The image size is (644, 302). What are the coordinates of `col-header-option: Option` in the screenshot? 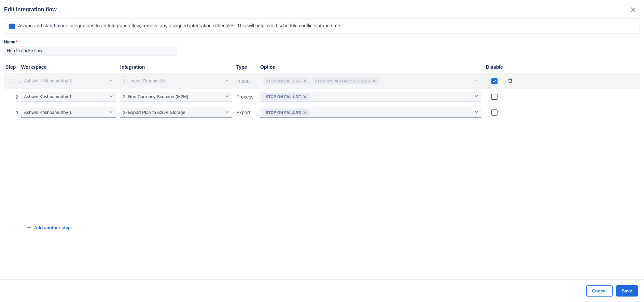 It's located at (373, 67).